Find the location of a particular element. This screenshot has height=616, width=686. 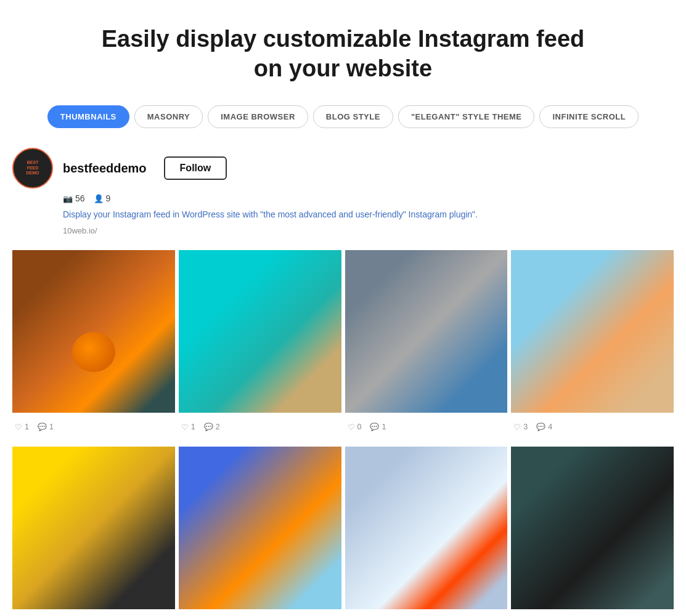

tab-thumbnails: THUMBNAILS is located at coordinates (89, 117).